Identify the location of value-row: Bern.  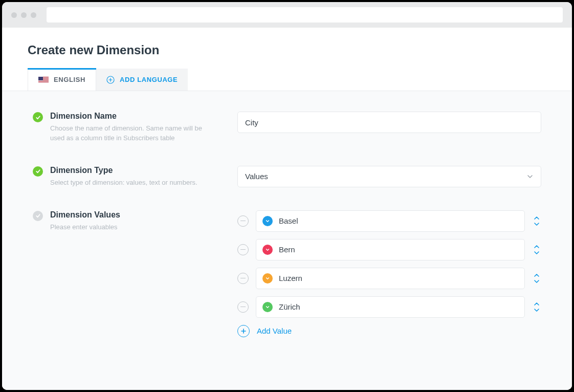
(389, 250).